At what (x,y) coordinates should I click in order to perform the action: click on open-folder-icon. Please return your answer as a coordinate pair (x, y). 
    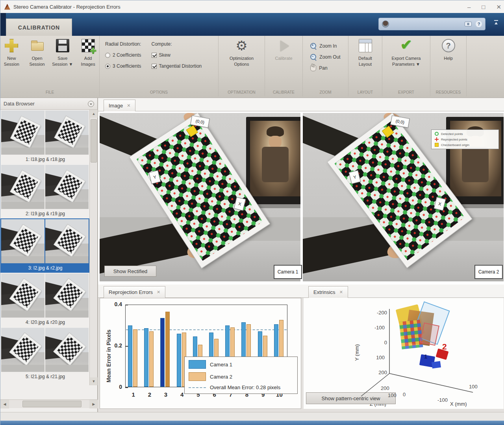
    Looking at the image, I should click on (37, 46).